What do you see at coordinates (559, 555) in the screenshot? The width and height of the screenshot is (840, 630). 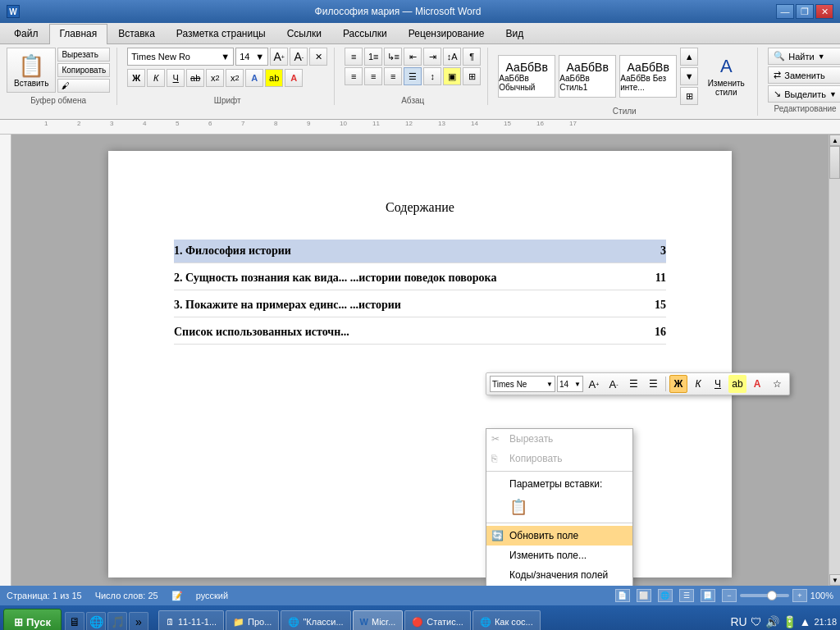 I see `ctx-edit-field: Изменить поле...` at bounding box center [559, 555].